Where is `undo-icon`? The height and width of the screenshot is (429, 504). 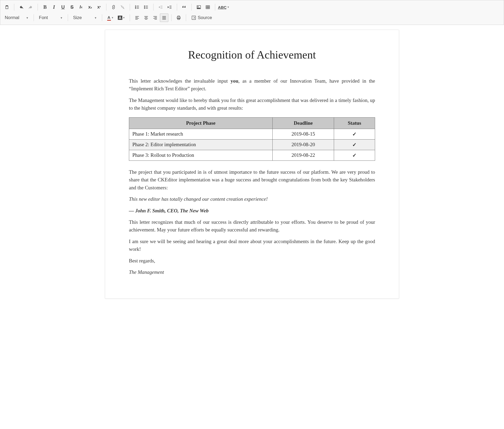 undo-icon is located at coordinates (21, 7).